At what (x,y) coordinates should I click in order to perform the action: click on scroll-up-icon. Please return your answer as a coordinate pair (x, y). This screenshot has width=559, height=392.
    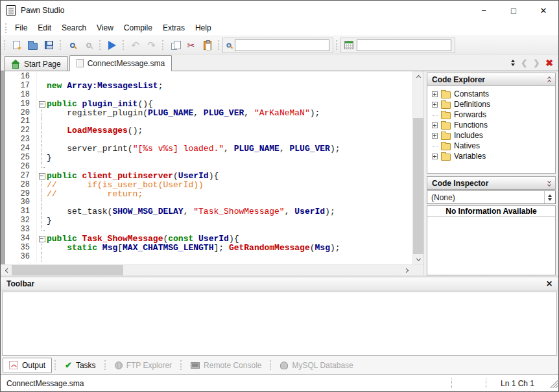
    Looking at the image, I should click on (419, 76).